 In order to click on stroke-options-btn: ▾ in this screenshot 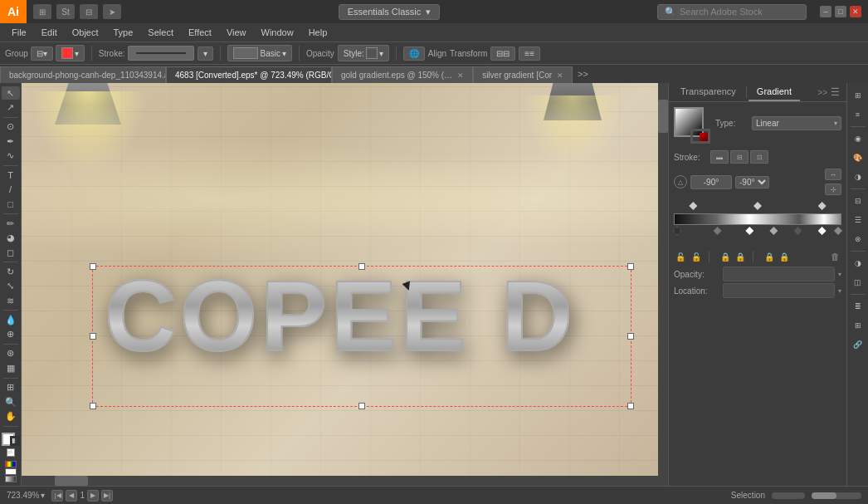, I will do `click(206, 53)`.